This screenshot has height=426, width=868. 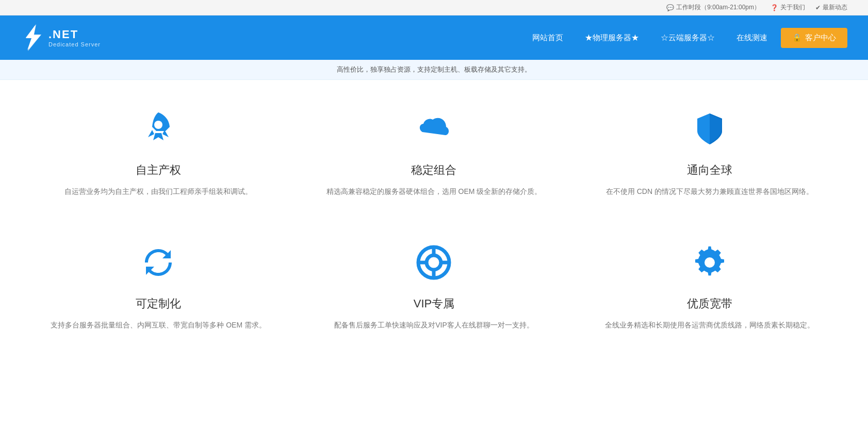 What do you see at coordinates (797, 38) in the screenshot?
I see `lock-icon: 🔒` at bounding box center [797, 38].